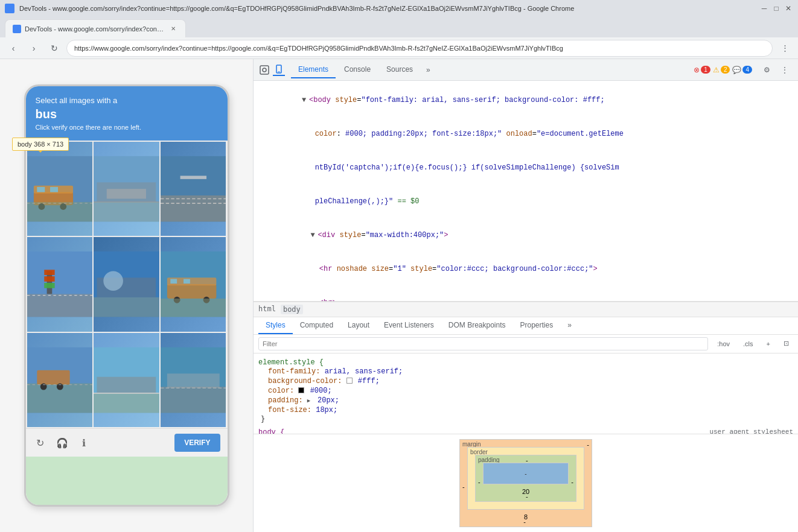 The height and width of the screenshot is (532, 798). Describe the element at coordinates (526, 344) in the screenshot. I see `styles-toolbar: :hov .cls + ⊡` at that location.